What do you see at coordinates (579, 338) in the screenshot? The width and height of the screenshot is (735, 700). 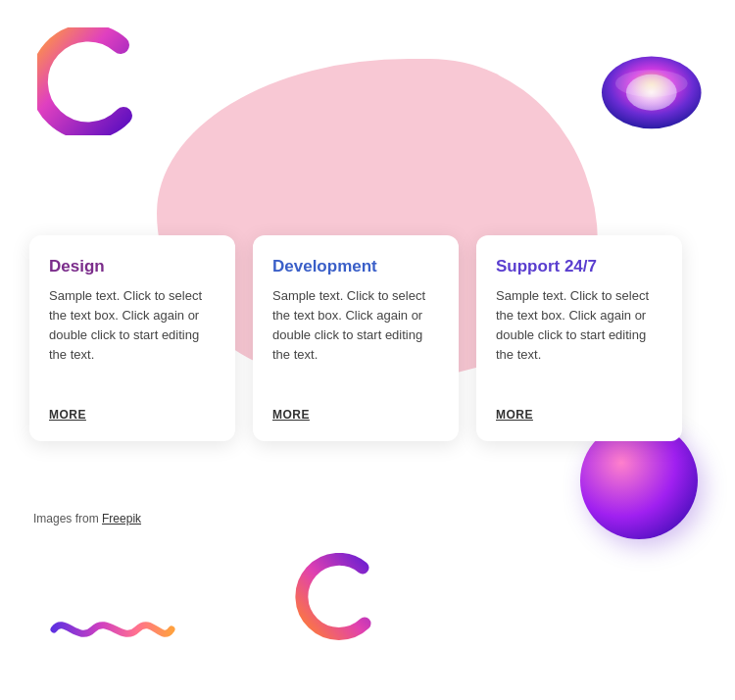 I see `card-support: Support 24/7 Sample text. Click to selec…` at bounding box center [579, 338].